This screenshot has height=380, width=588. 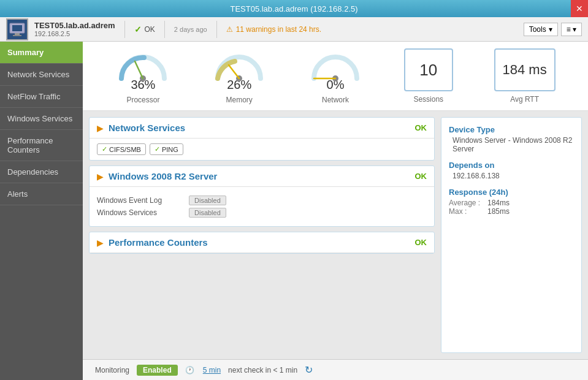 What do you see at coordinates (140, 200) in the screenshot?
I see `windows-event-log-label: Windows Event Log` at bounding box center [140, 200].